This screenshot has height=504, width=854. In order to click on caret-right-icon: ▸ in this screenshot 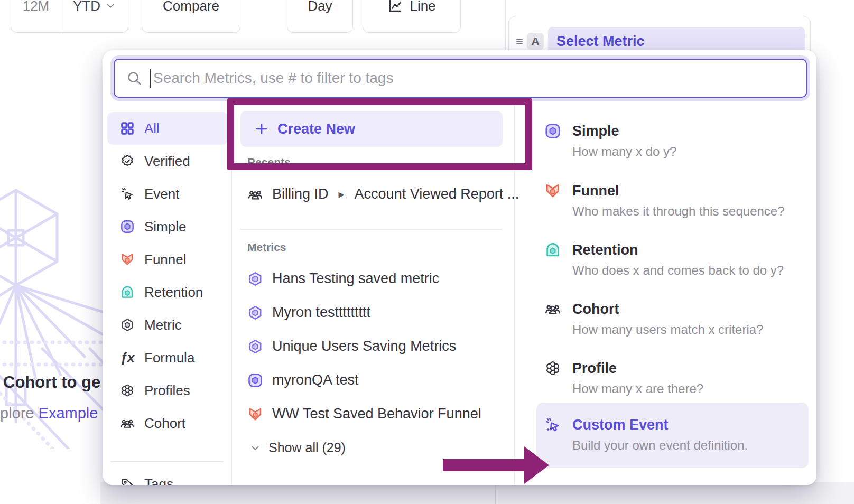, I will do `click(341, 194)`.